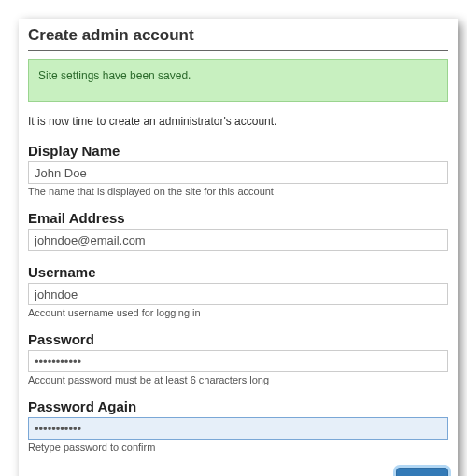 The width and height of the screenshot is (467, 476). Describe the element at coordinates (238, 447) in the screenshot. I see `password-again-hint: Retype password to confirm` at that location.